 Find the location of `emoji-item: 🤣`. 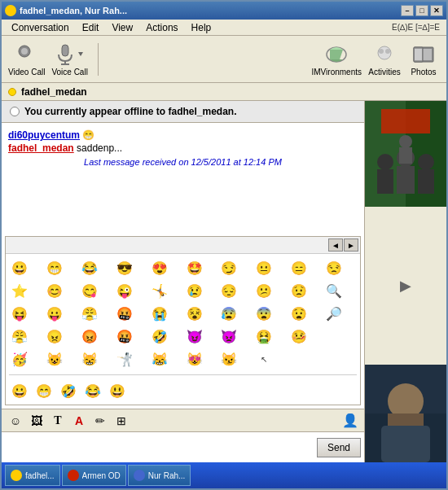

emoji-item: 🤣 is located at coordinates (160, 336).